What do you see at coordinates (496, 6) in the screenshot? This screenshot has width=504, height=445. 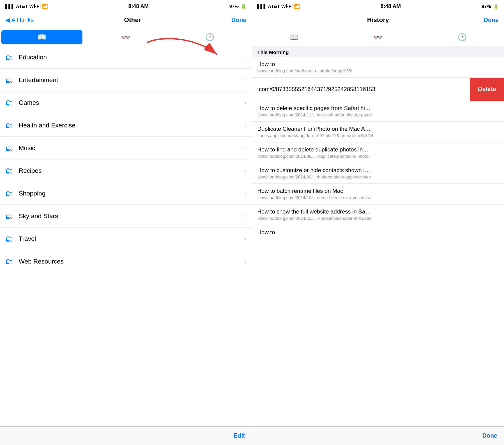 I see `right-battery-icon: 🔋` at bounding box center [496, 6].